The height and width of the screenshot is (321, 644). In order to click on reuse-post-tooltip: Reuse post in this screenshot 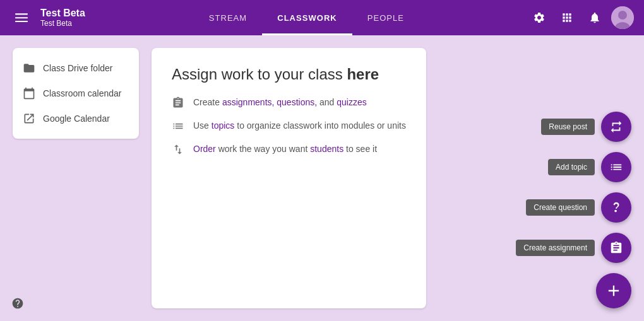, I will do `click(568, 127)`.